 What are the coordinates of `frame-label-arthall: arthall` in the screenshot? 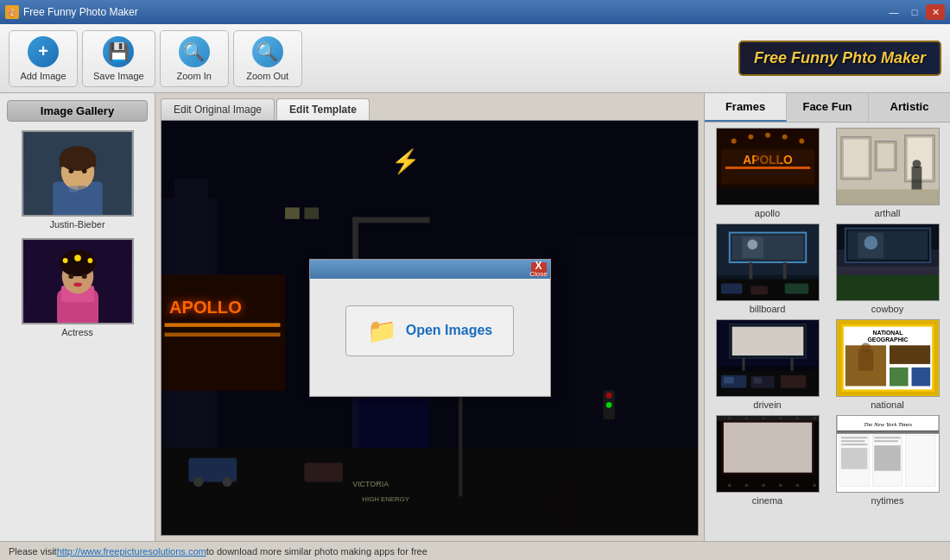 It's located at (888, 213).